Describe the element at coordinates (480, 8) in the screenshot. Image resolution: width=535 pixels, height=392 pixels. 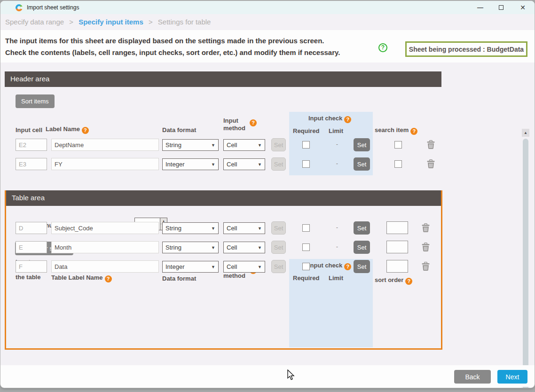
I see `minimize-button: —` at that location.